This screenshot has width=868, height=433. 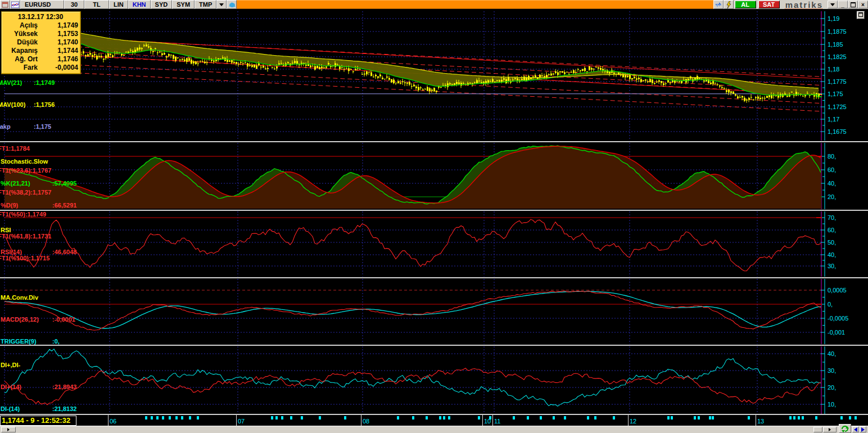 I want to click on arrow-left-icon, so click(x=856, y=430).